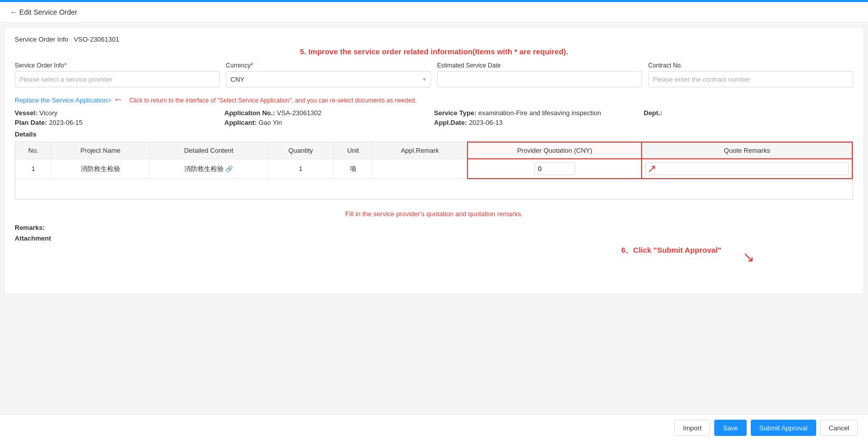 The image size is (868, 441). Describe the element at coordinates (328, 75) in the screenshot. I see `currency-field: Currency* CNY USD EUR` at that location.